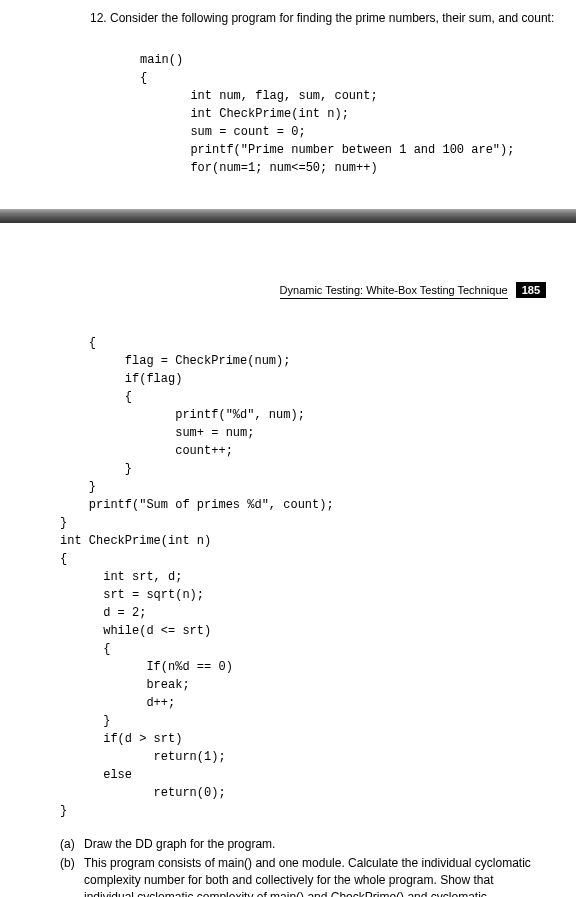 This screenshot has height=897, width=576. What do you see at coordinates (146, 667) in the screenshot?
I see `code-line: If(n%d == 0)` at bounding box center [146, 667].